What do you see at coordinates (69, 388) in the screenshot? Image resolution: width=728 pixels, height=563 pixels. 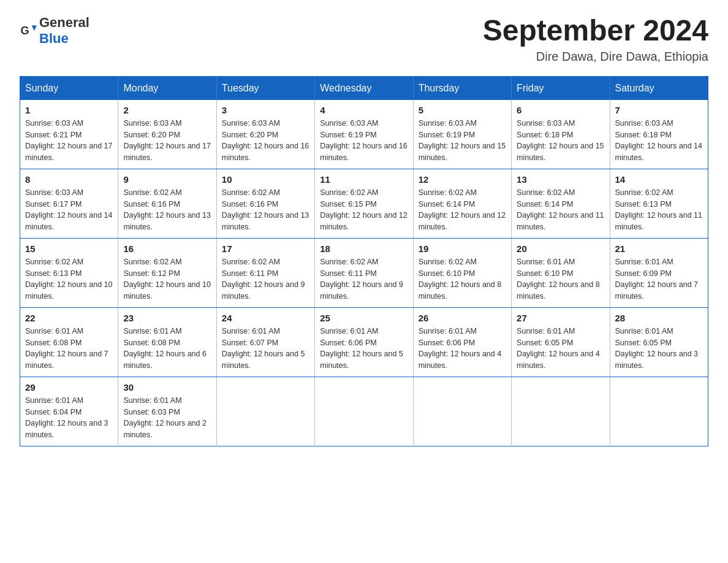 I see `day-number: 29` at bounding box center [69, 388].